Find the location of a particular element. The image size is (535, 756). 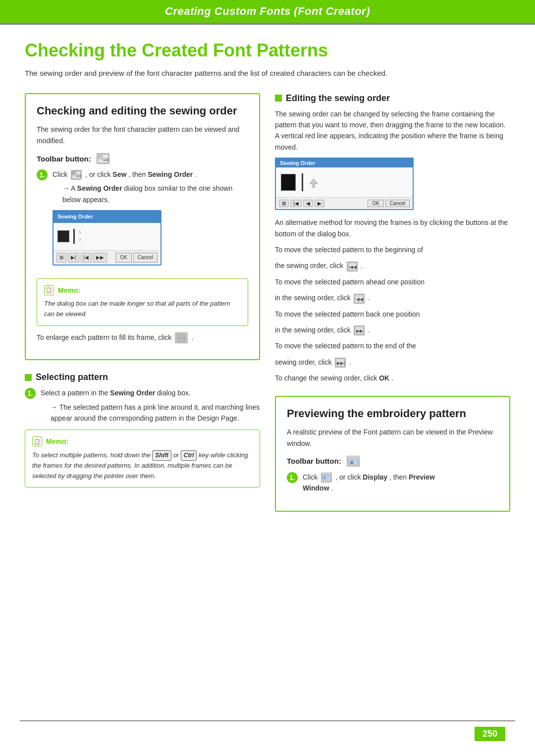

bottom-border-line is located at coordinates (268, 721).